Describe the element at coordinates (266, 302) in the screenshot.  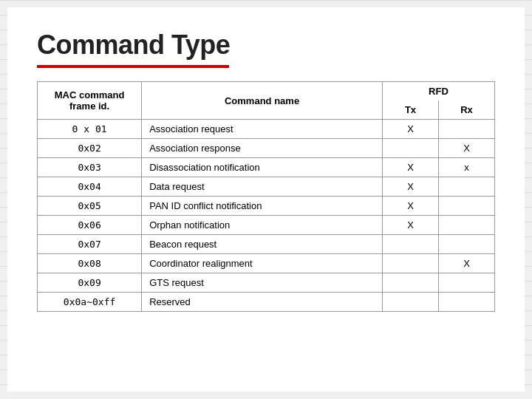
I see `table-row: 0x0a~0xffReserved` at that location.